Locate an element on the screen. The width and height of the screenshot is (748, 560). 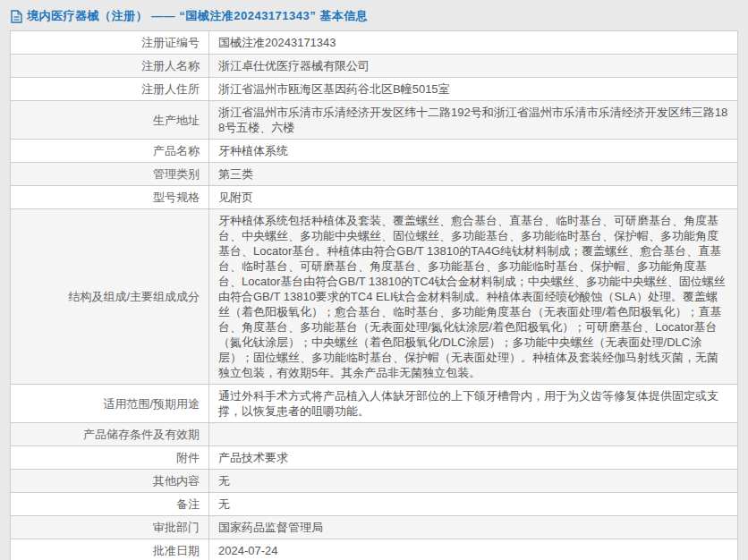
row-value: 通过外科手术方式将产品植入人体缺牙部位的上下颌牙槽骨内，用于为义齿等修复体提供固… is located at coordinates (474, 404).